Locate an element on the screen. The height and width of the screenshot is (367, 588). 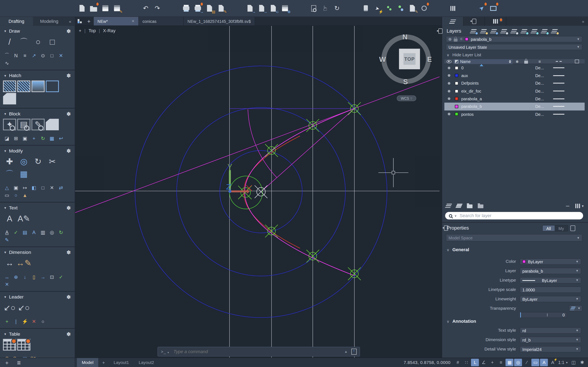
multiline-tool: ≡ is located at coordinates (25, 55).